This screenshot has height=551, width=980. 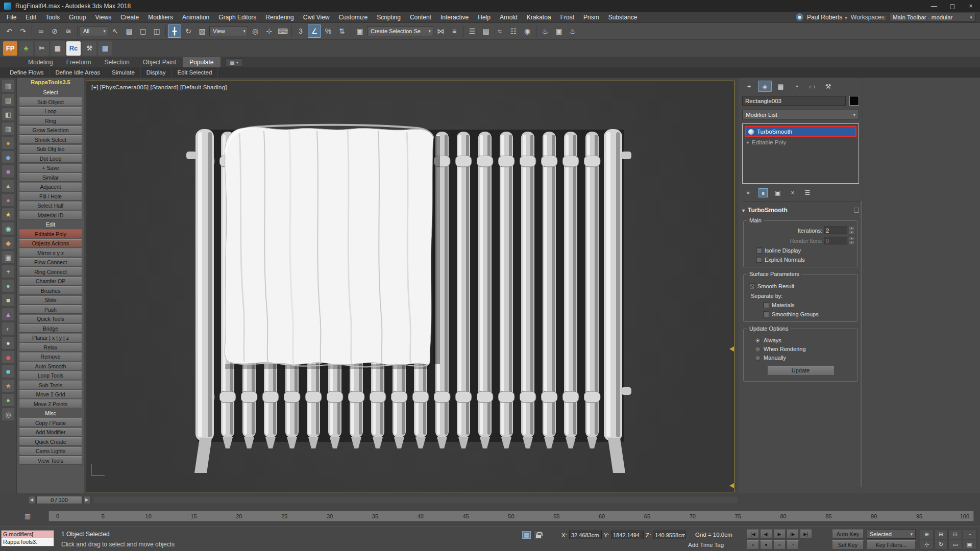 I want to click on zoom-all-icon: ⊞, so click(x=941, y=535).